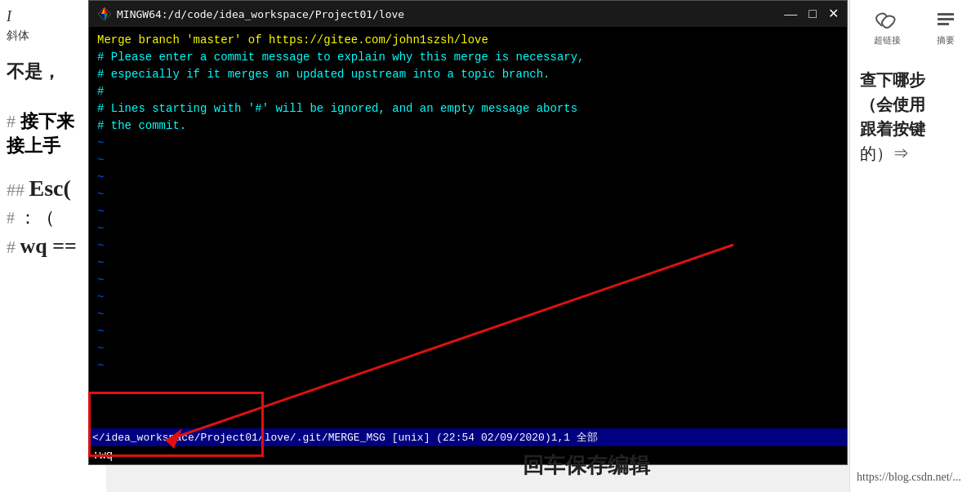  What do you see at coordinates (946, 41) in the screenshot?
I see `summary-label: 摘要` at bounding box center [946, 41].